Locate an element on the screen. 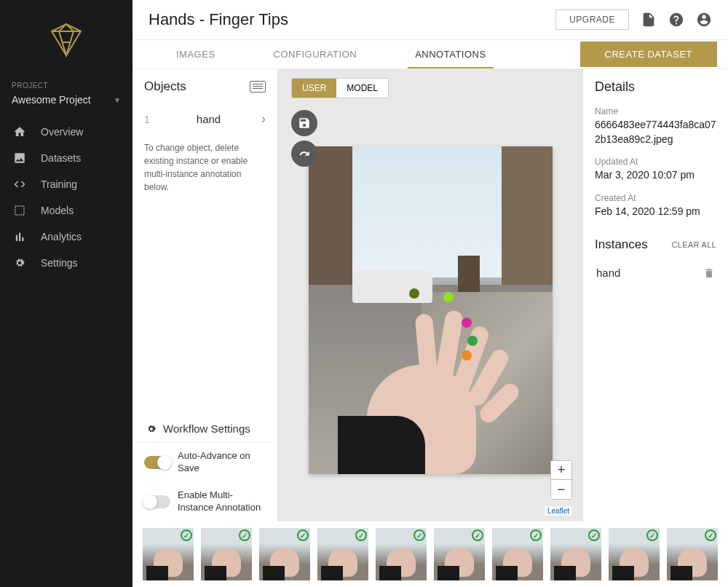 The image size is (728, 587). tabs: IMAGES CONFIGURATION ANNOTATIONS is located at coordinates (331, 54).